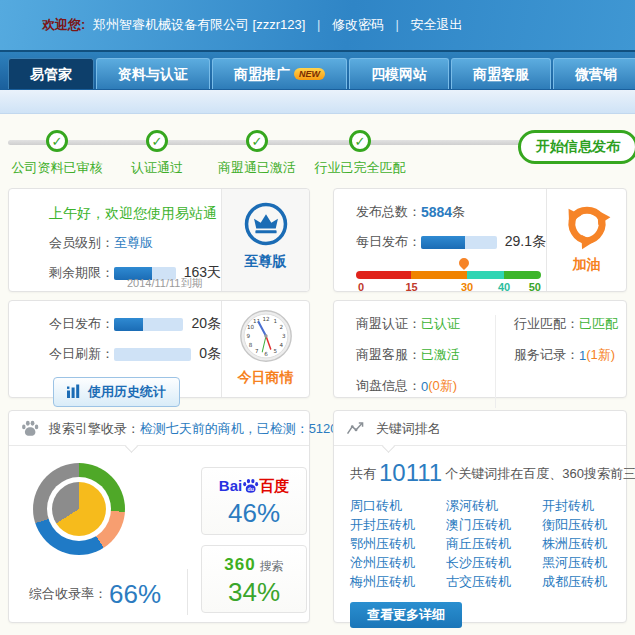 The image size is (635, 635). Describe the element at coordinates (281, 345) in the screenshot. I see `svg-text: 4` at that location.